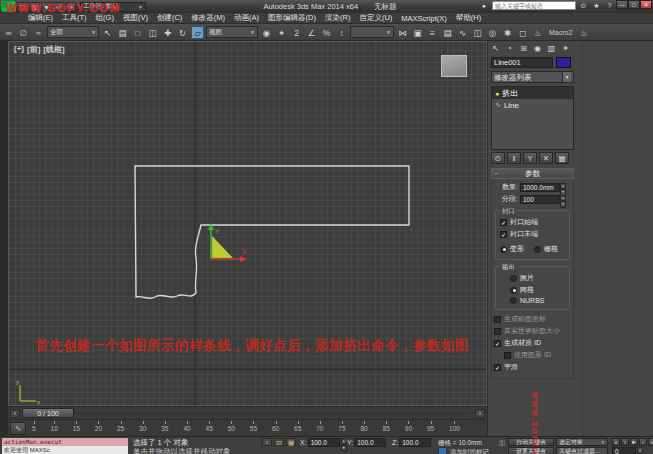  Describe the element at coordinates (122, 32) in the screenshot. I see `select-by-name-icon: ▤` at that location.